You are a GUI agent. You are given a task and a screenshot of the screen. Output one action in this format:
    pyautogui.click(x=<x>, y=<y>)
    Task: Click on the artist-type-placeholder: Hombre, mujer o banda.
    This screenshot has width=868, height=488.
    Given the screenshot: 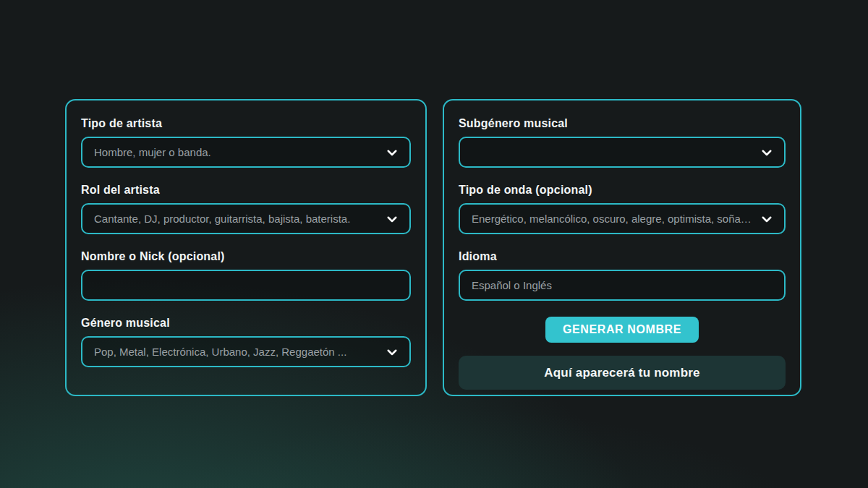 What is the action you would take?
    pyautogui.click(x=153, y=152)
    